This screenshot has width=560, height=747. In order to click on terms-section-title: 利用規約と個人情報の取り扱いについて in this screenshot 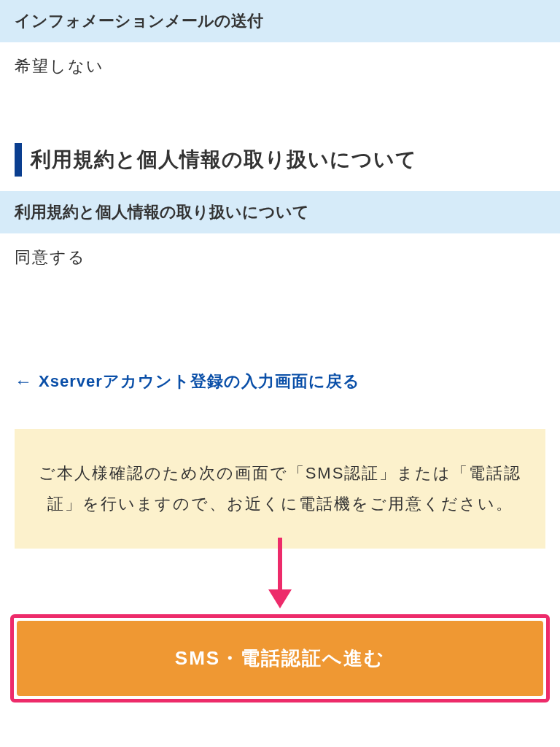, I will do `click(280, 160)`.